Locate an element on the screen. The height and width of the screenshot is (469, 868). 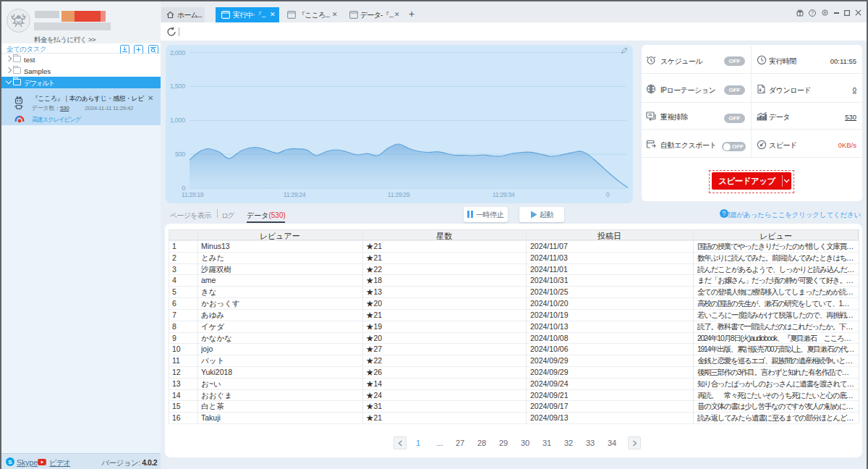
svg-text: 1,500 is located at coordinates (178, 86).